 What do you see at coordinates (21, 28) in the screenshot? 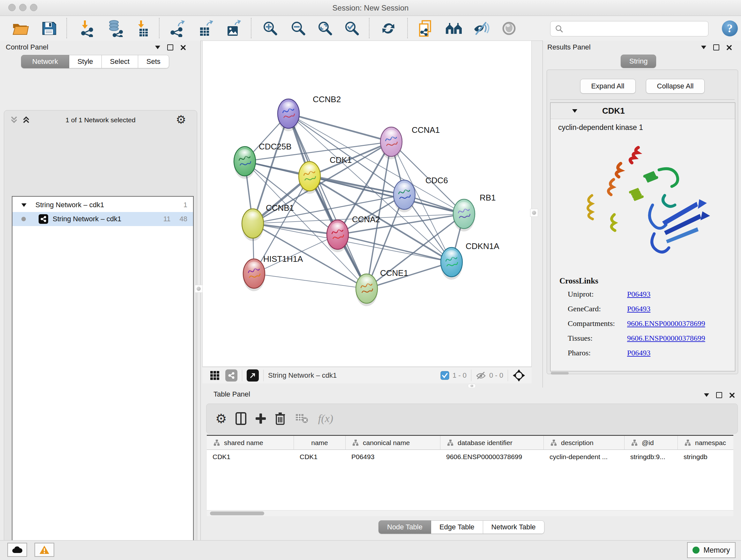
I see `open-session-button` at bounding box center [21, 28].